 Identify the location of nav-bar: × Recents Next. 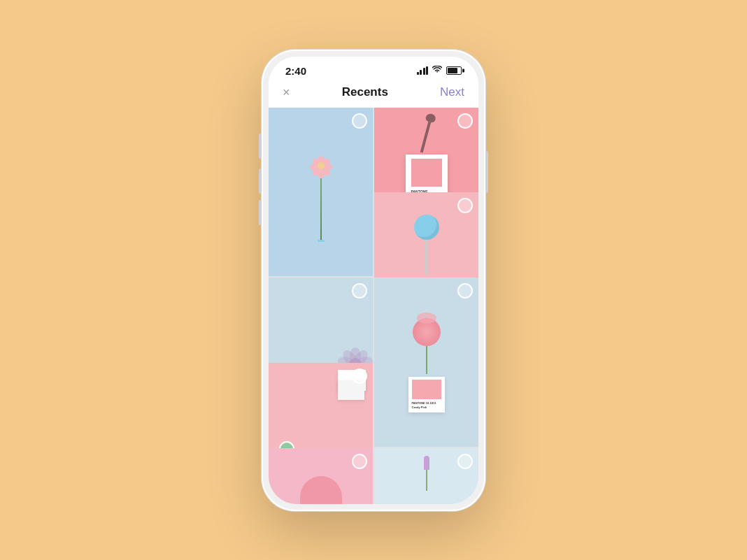
(374, 94).